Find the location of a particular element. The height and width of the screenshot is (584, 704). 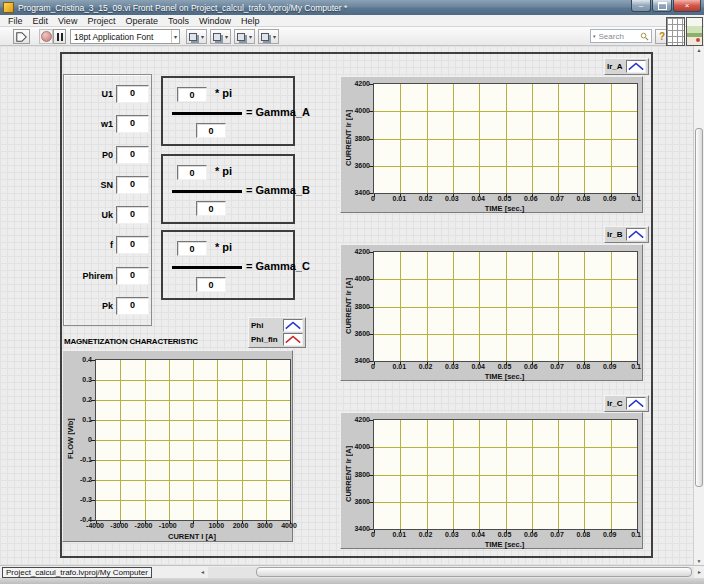

x-tick-label: 0.1 is located at coordinates (636, 366).